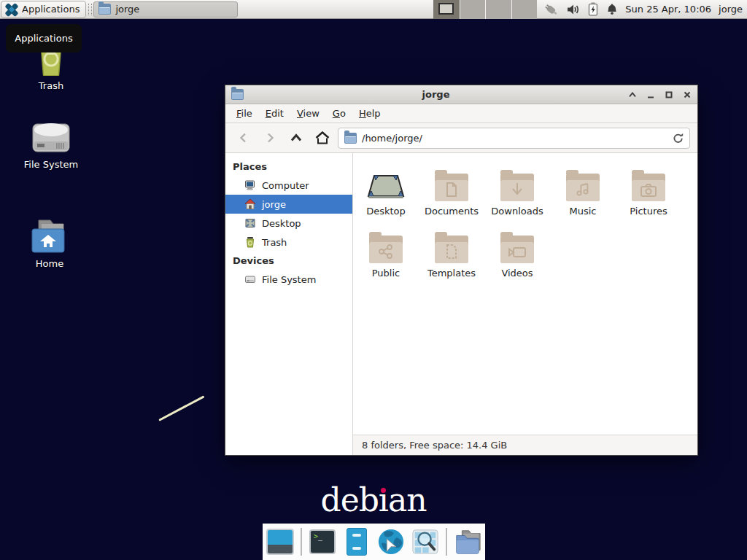  I want to click on folder-tile-music: Music, so click(583, 190).